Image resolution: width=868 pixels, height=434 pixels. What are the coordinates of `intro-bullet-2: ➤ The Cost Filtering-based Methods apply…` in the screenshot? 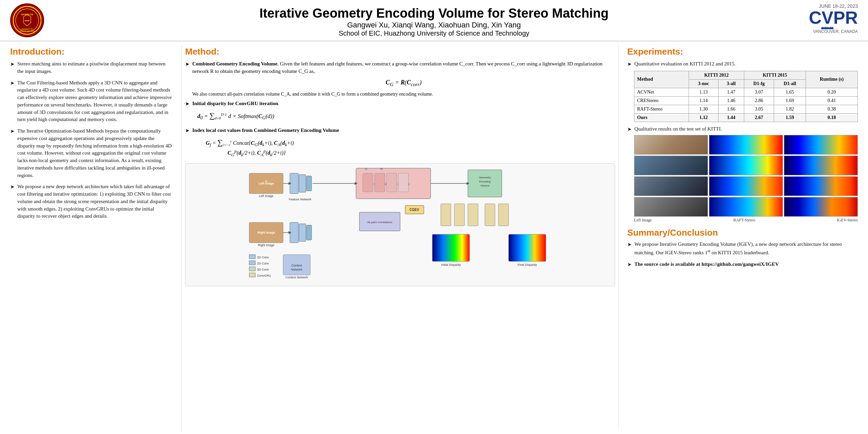 It's located at (92, 102).